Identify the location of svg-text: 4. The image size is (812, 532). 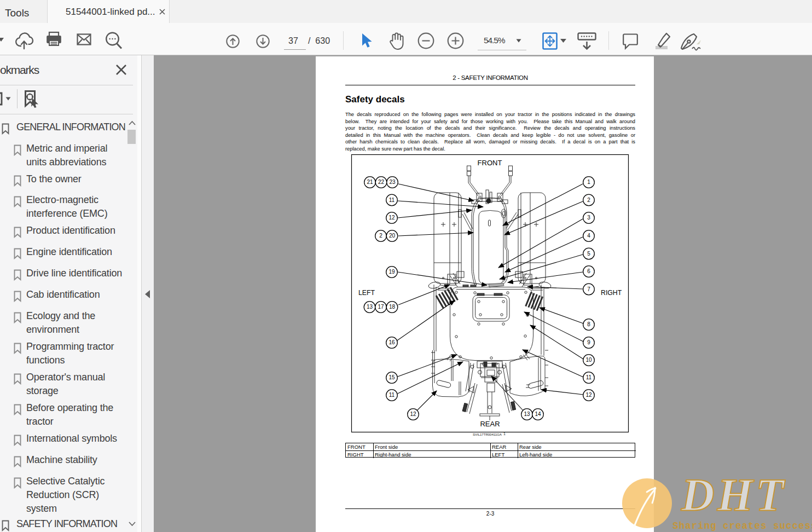
(589, 235).